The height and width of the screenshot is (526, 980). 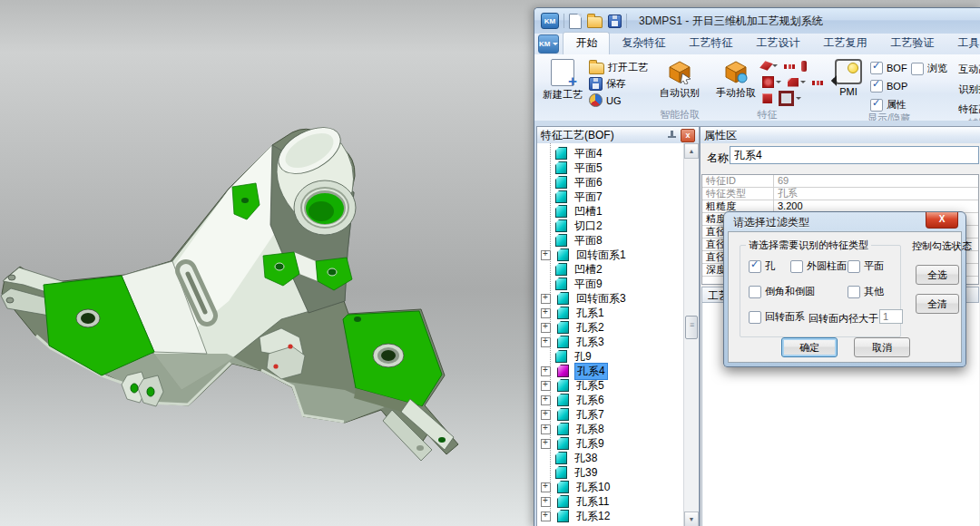 I want to click on hole-checkbox: 孔, so click(x=762, y=267).